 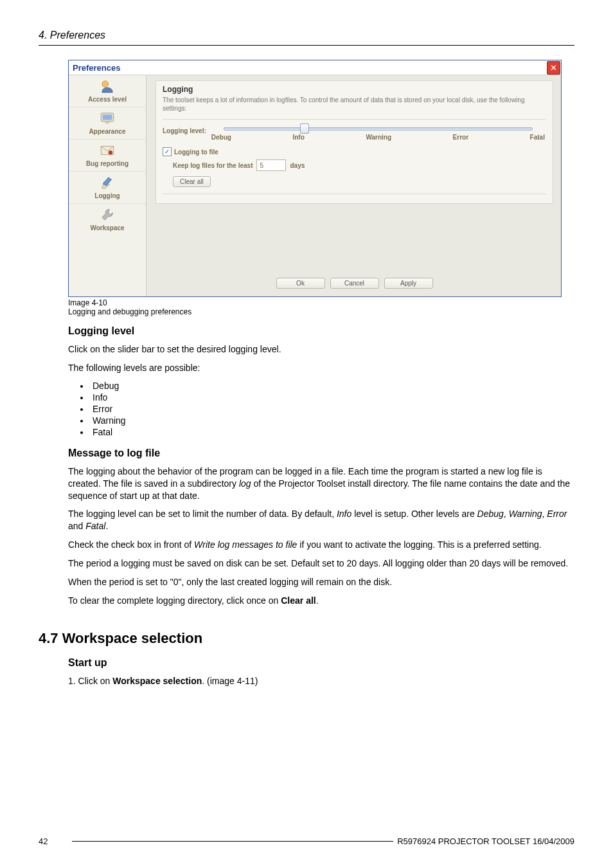 What do you see at coordinates (107, 123) in the screenshot?
I see `sidebar-item-appearance: Appearance` at bounding box center [107, 123].